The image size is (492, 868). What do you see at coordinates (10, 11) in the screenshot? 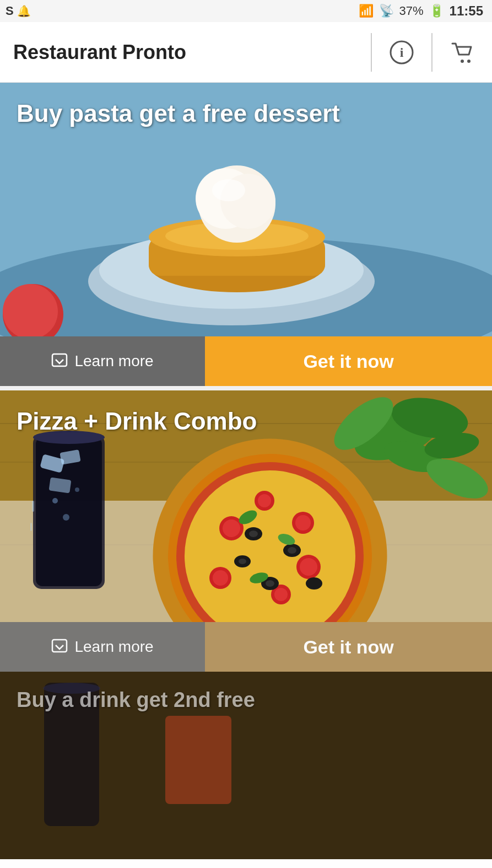
I see `s-icon: S` at bounding box center [10, 11].